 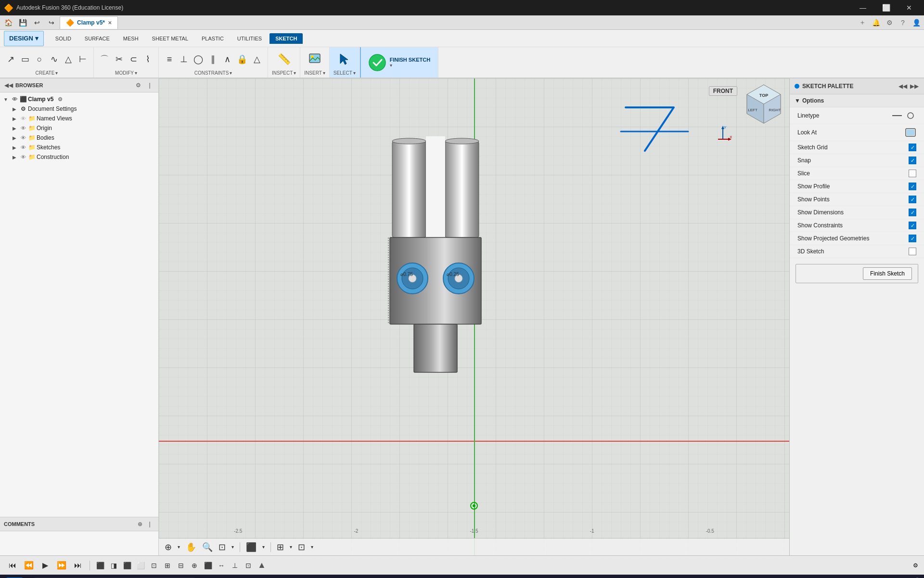 I want to click on browser-settings-button: ⚙, so click(x=138, y=85).